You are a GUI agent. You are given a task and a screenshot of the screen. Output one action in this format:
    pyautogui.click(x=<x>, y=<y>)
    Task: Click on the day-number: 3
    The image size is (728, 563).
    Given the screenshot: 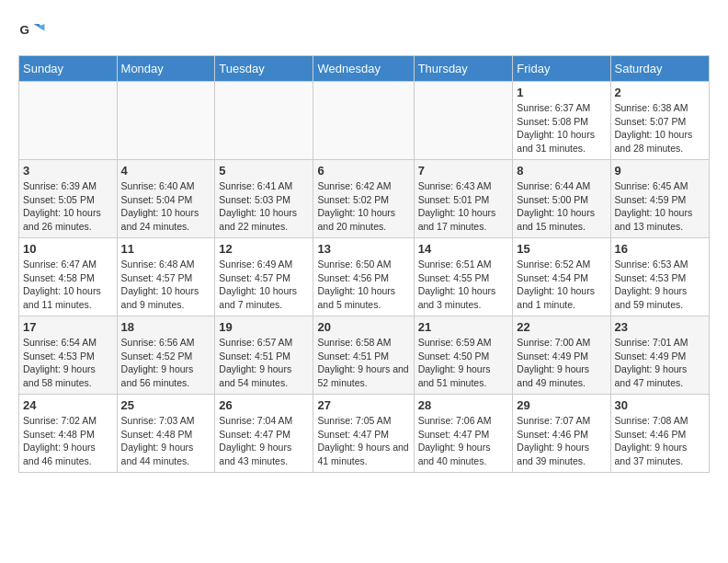 What is the action you would take?
    pyautogui.click(x=68, y=171)
    